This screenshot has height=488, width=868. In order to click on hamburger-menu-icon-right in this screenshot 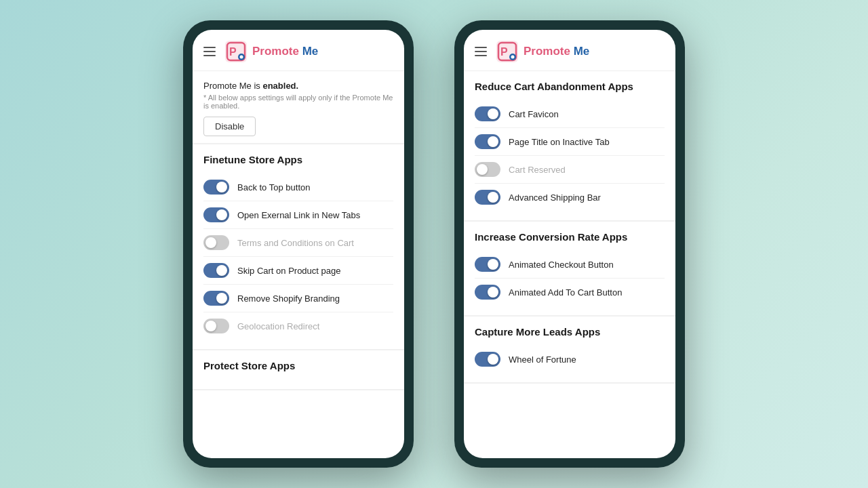, I will do `click(481, 52)`.